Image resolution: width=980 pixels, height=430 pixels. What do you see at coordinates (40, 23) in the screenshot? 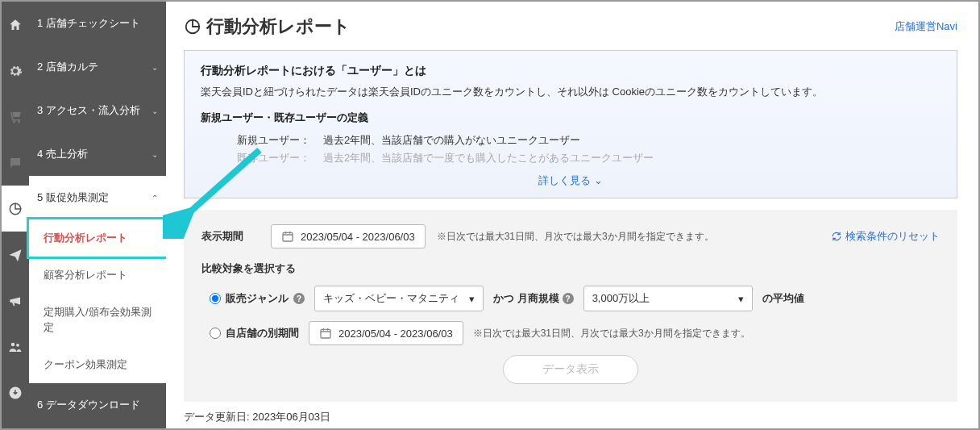
I see `sidebar-num: 1` at bounding box center [40, 23].